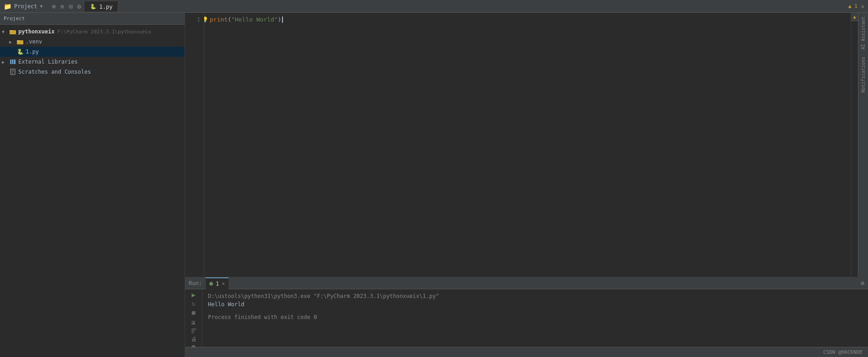  I want to click on venv-label: .venv, so click(34, 42).